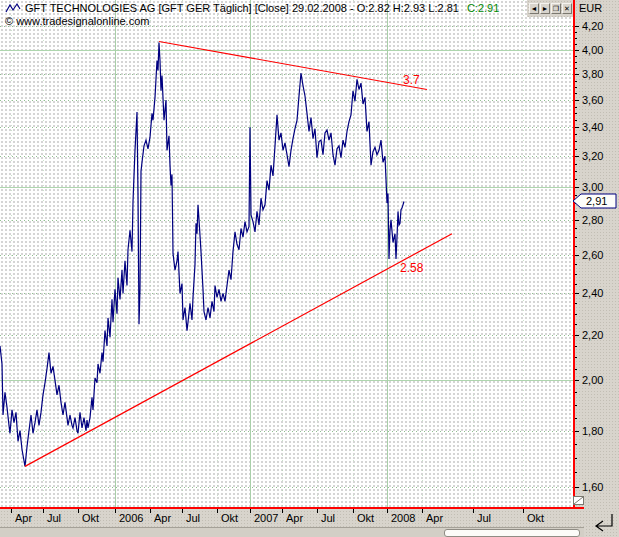  Describe the element at coordinates (252, 8) in the screenshot. I see `title-bar: GFT TECHNOLOGIES AG [GFT GER Täglich] [C…` at that location.